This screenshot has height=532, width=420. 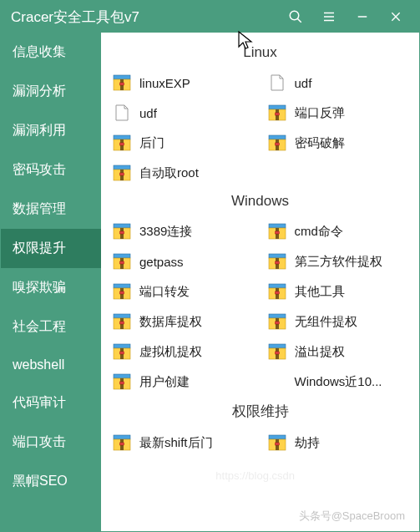 What do you see at coordinates (320, 144) in the screenshot?
I see `list-item-label: 密码破解` at bounding box center [320, 144].